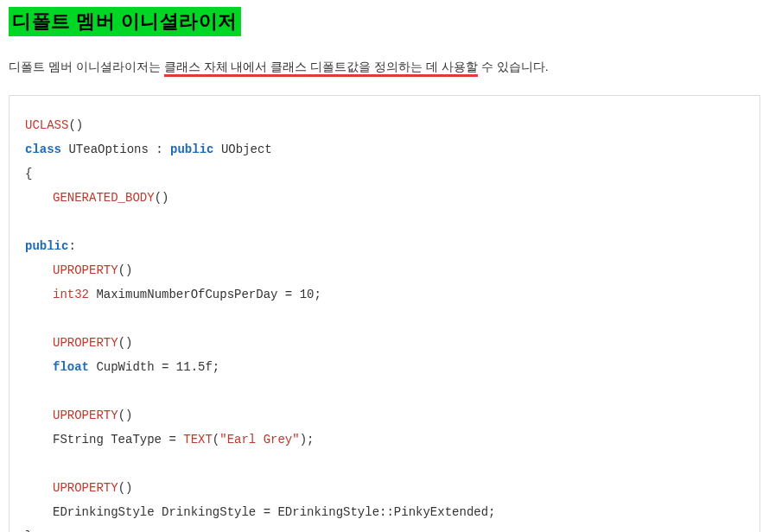  What do you see at coordinates (159, 149) in the screenshot?
I see `tok-colon: :` at bounding box center [159, 149].